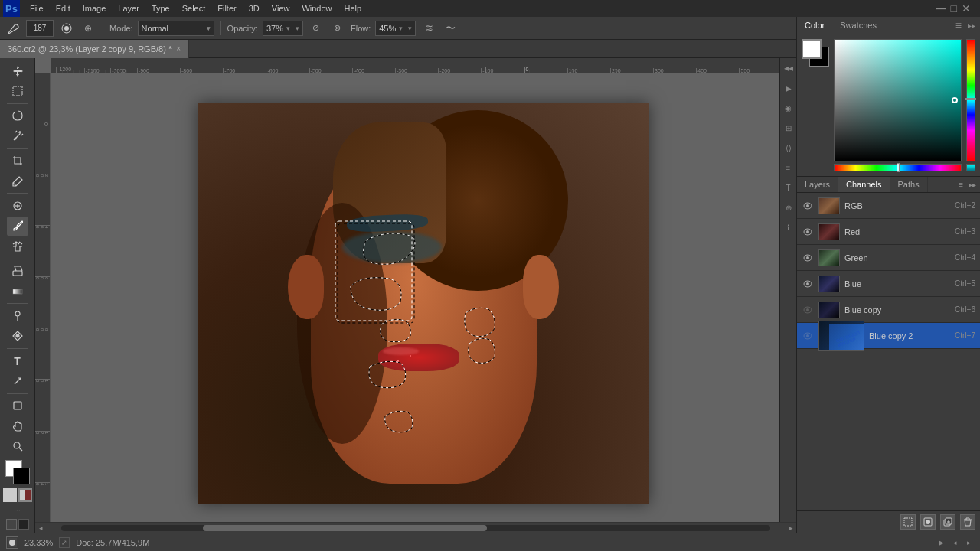 Image resolution: width=980 pixels, height=551 pixels. I want to click on channel-row-green: Green Ctrl+4, so click(888, 258).